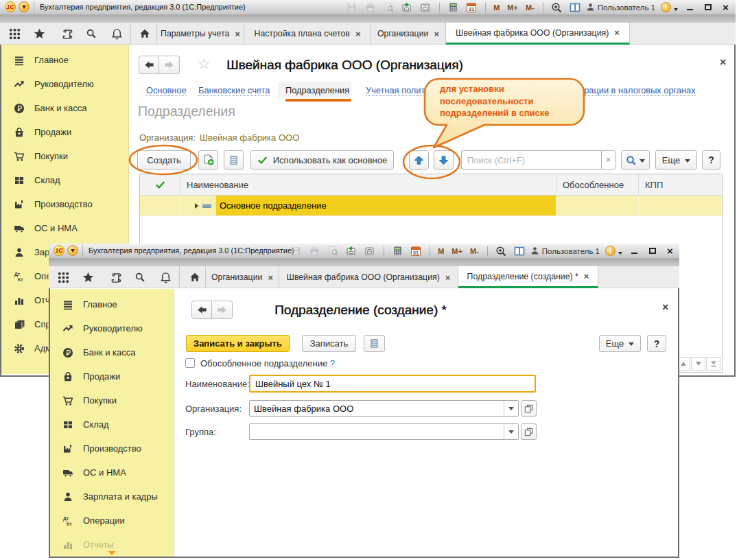 The image size is (739, 560). I want to click on scroll-end-button, so click(714, 364).